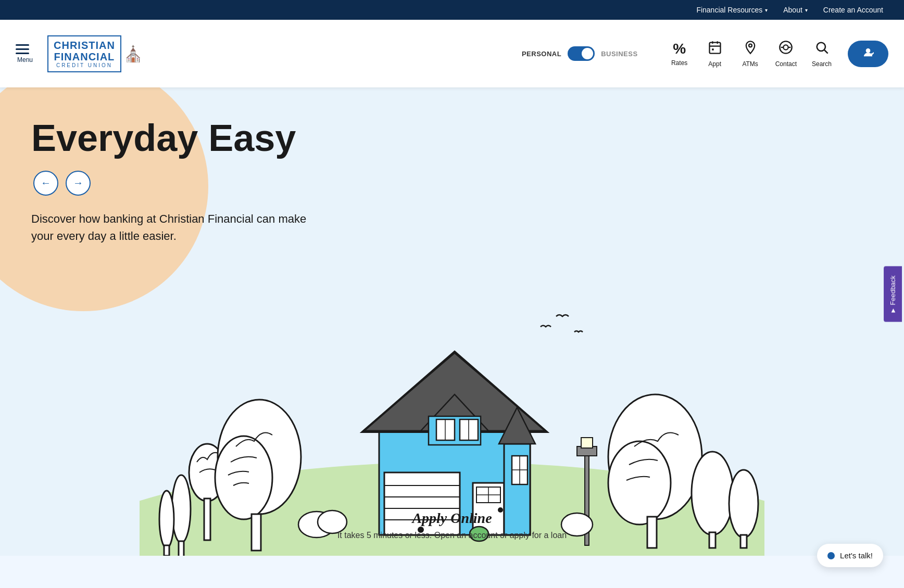 The width and height of the screenshot is (904, 588). What do you see at coordinates (619, 54) in the screenshot?
I see `business-label: BUSINESS` at bounding box center [619, 54].